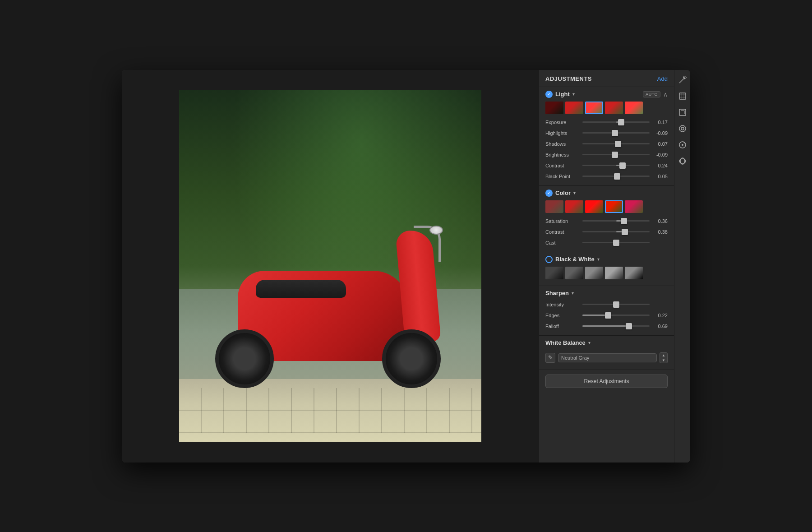 This screenshot has width=812, height=532. I want to click on highlights-thumb, so click(615, 133).